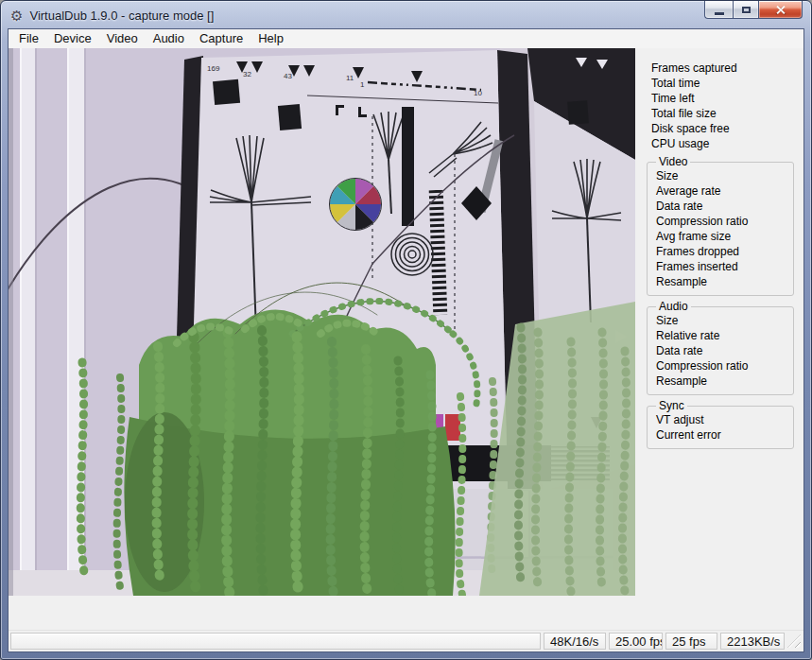 The image size is (812, 660). What do you see at coordinates (725, 68) in the screenshot?
I see `stat-frames-captured: Frames captured` at bounding box center [725, 68].